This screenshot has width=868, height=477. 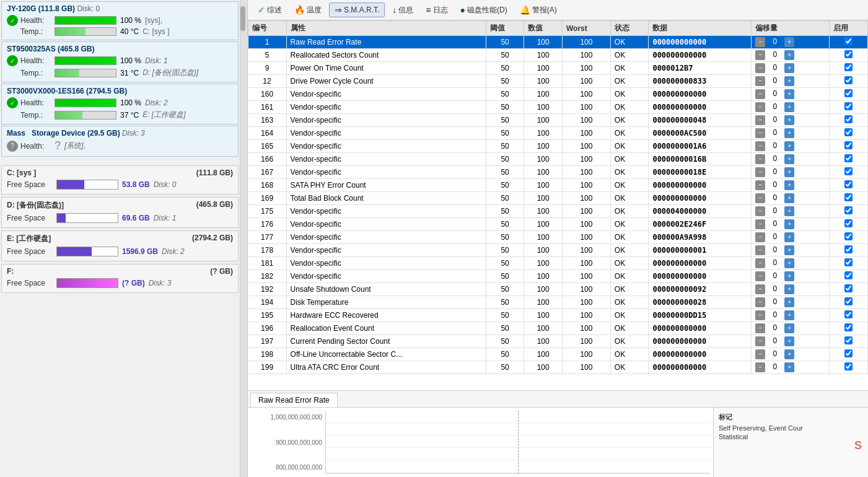 What do you see at coordinates (558, 368) in the screenshot?
I see `table-row: 199 Ultra ATA CRC Error Count 50 100 100…` at bounding box center [558, 368].